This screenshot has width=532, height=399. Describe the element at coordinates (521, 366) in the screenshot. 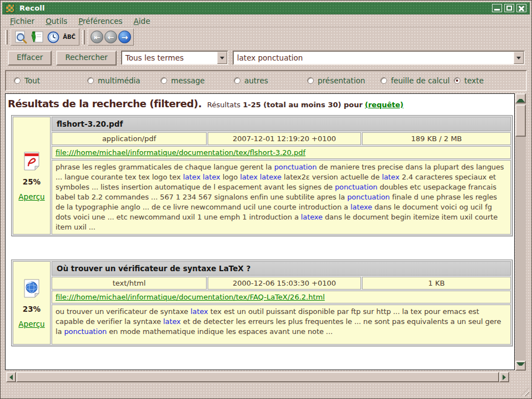

I see `scroll-down-icon` at that location.